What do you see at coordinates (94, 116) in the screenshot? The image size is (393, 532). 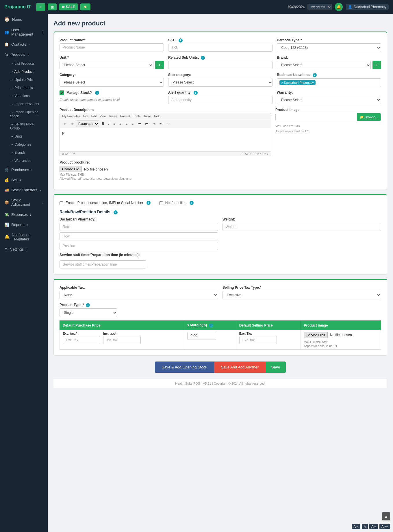 I see `editor-menu-edit: Edit` at bounding box center [94, 116].